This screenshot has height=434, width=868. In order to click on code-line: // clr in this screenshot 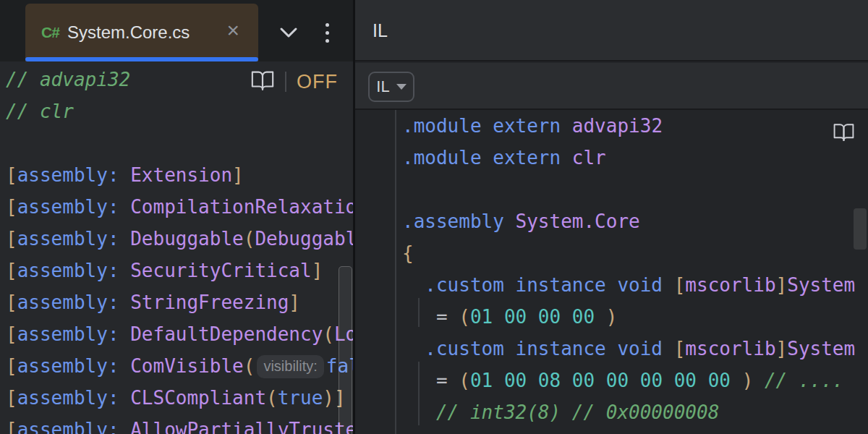, I will do `click(179, 111)`.